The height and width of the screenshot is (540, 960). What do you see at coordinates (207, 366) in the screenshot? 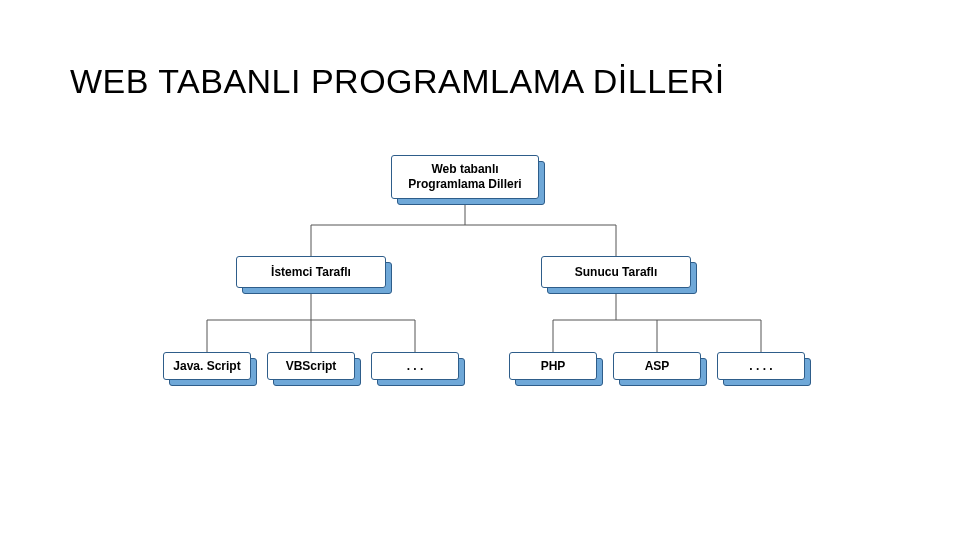
I see `node-javascript: Java. Script` at bounding box center [207, 366].